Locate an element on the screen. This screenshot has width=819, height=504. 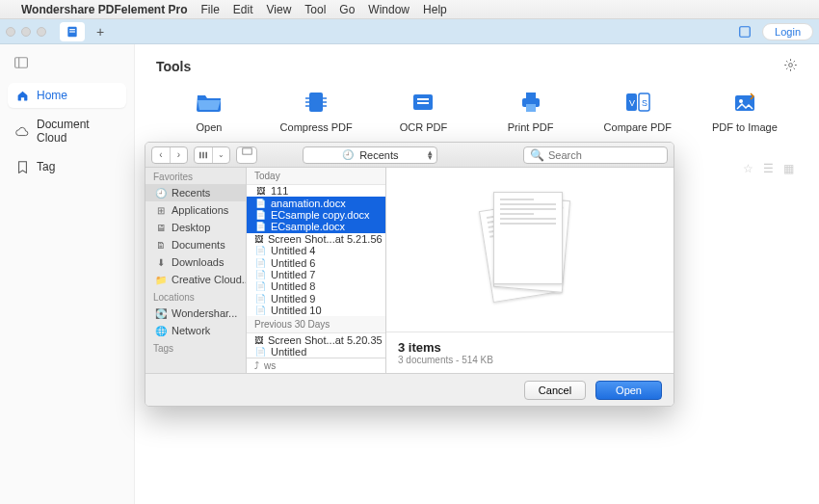
file-row: 🖼Screen Shot...at 5.21.56 PM is located at coordinates (316, 239).